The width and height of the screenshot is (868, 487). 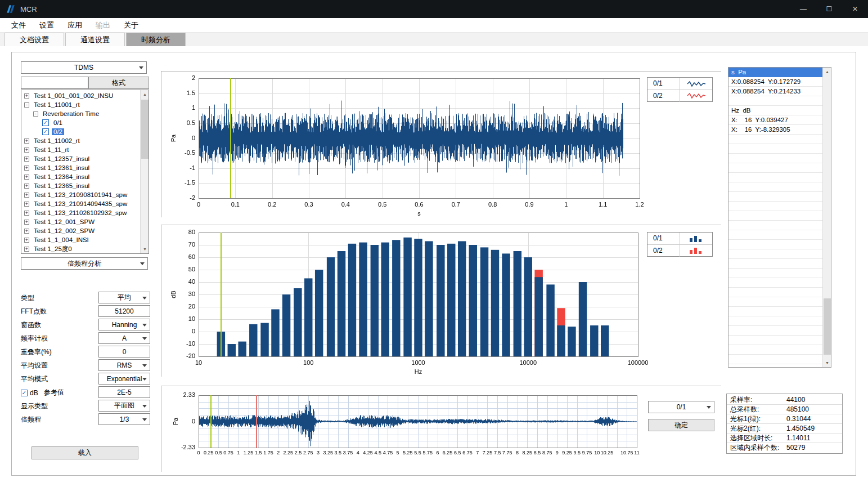 I want to click on tree-scrollbar: ▲ ▼, so click(x=144, y=172).